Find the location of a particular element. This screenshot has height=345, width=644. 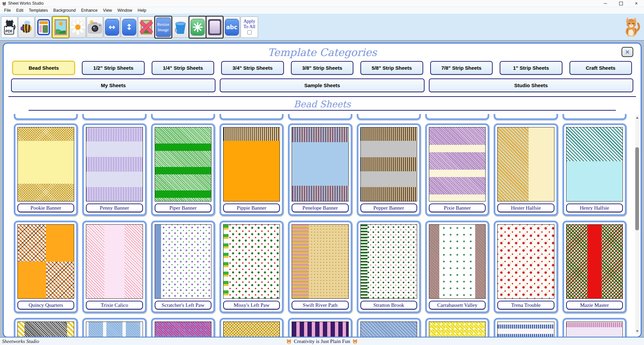

window-title: Sheet Works Studio is located at coordinates (26, 3).